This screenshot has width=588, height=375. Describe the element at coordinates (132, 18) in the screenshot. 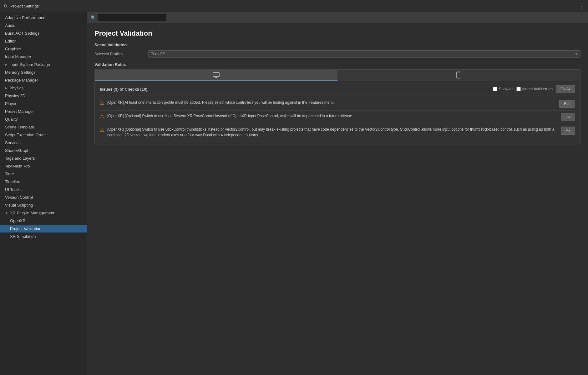

I see `search-input` at that location.